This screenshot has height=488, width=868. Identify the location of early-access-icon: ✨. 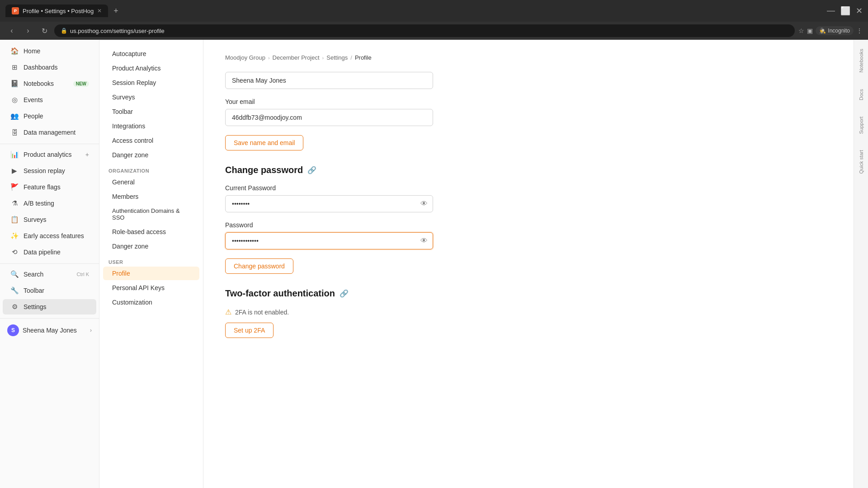
(14, 236).